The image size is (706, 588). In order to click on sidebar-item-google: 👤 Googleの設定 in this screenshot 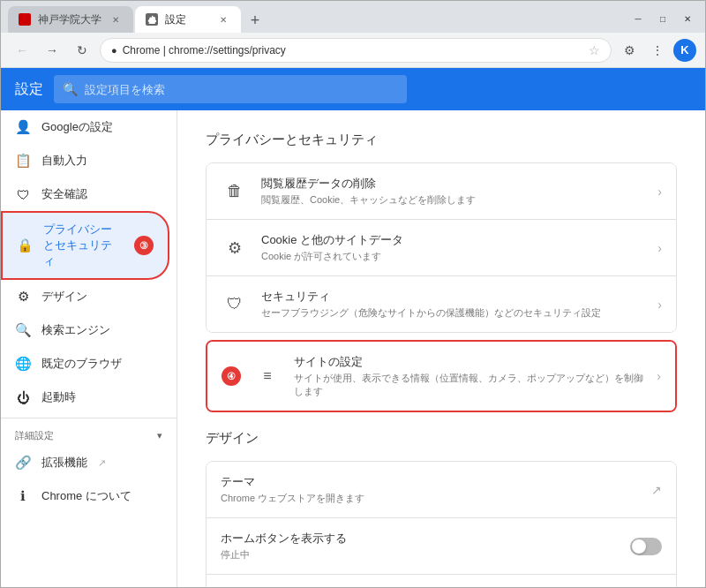, I will do `click(85, 127)`.